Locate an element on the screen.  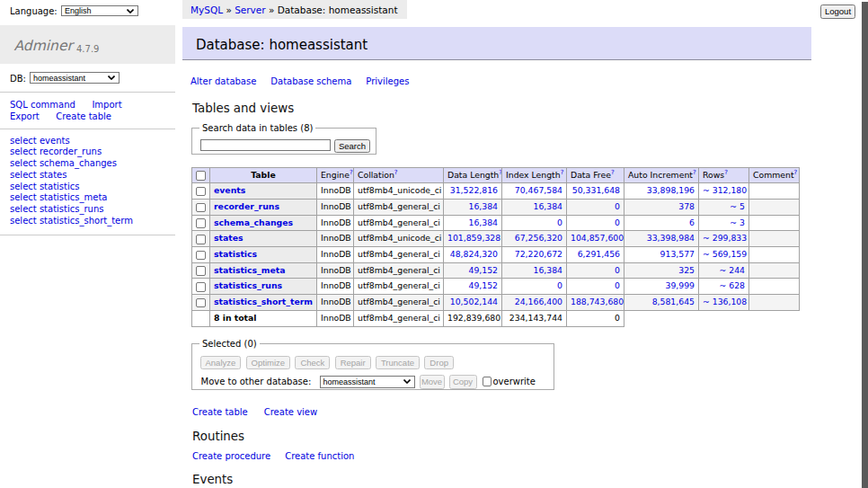
create-links: Create tableCreate view is located at coordinates (262, 412).